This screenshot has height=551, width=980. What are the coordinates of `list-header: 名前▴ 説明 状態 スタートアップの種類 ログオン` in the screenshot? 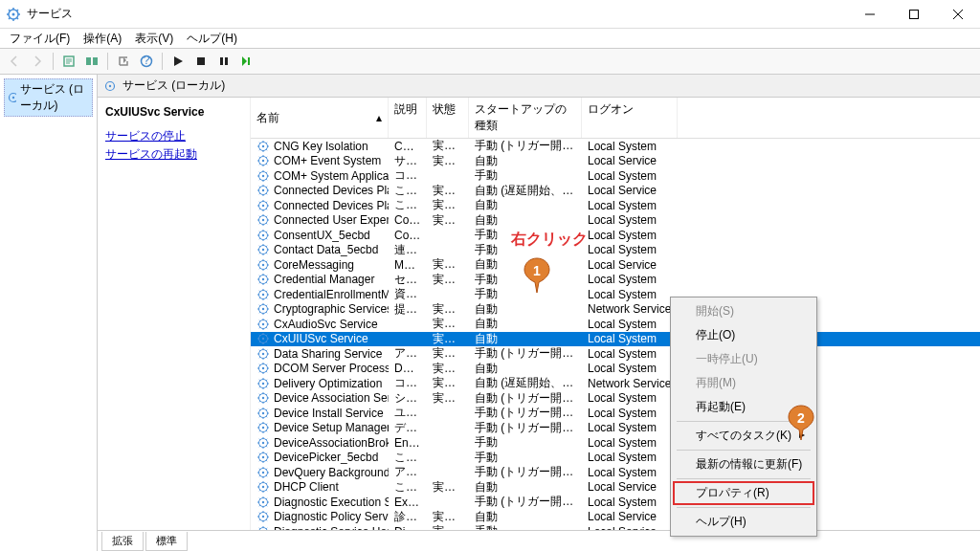 It's located at (615, 119).